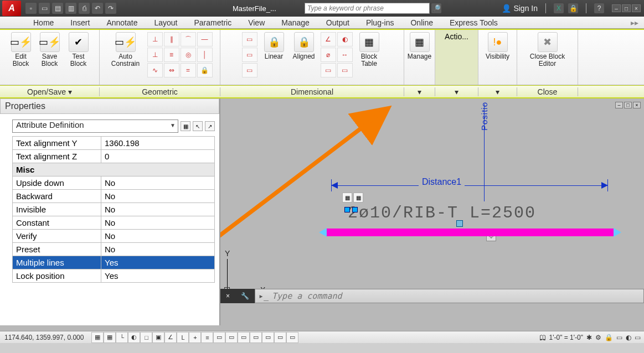 The image size is (644, 353). What do you see at coordinates (213, 23) in the screenshot?
I see `tab-parametric: Parametric` at bounding box center [213, 23].